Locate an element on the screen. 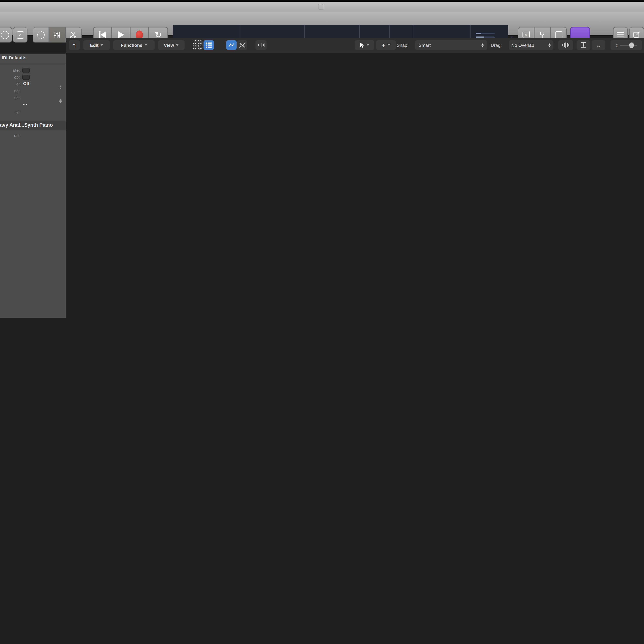 The image size is (644, 644). inspector-track-title: avy Anal...Synth Piano is located at coordinates (32, 126).